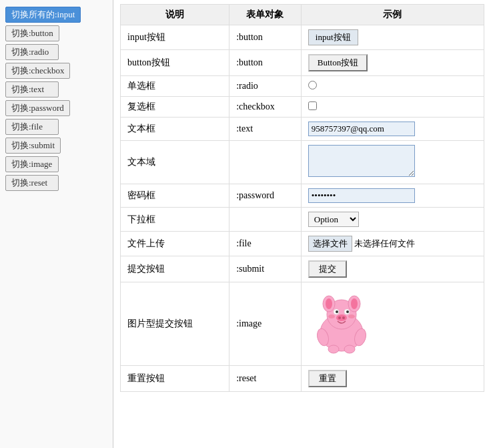 The height and width of the screenshot is (448, 491). What do you see at coordinates (175, 130) in the screenshot?
I see `row-label: 文本框` at bounding box center [175, 130].